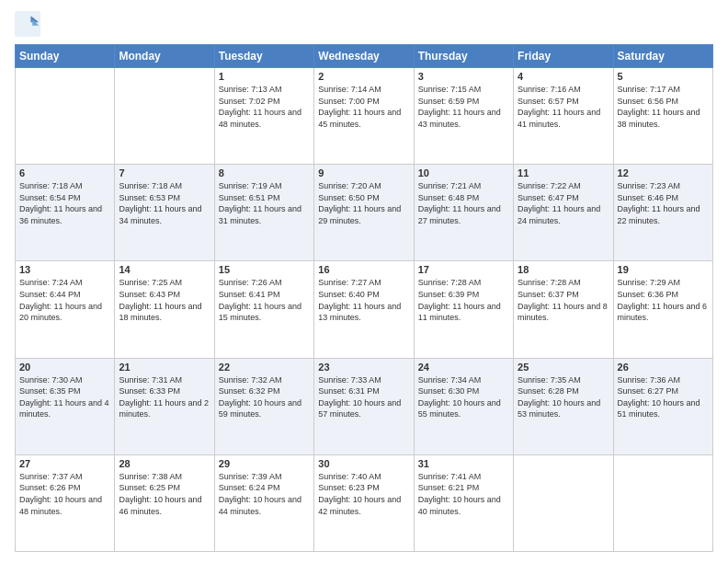 This screenshot has height=563, width=728. I want to click on calendar-cell: 19Sunrise: 7:29 AM Sunset: 6:36 PM Dayli…, so click(663, 309).